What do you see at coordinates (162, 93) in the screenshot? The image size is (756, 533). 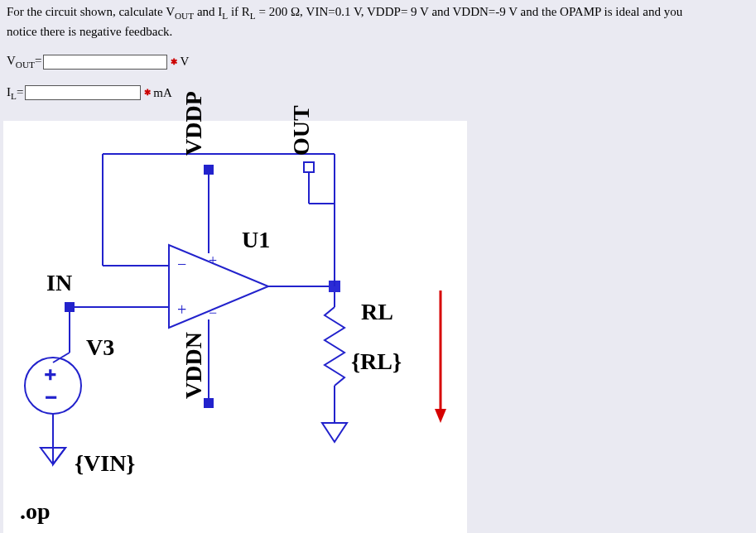 I see `il-unit: mA` at bounding box center [162, 93].